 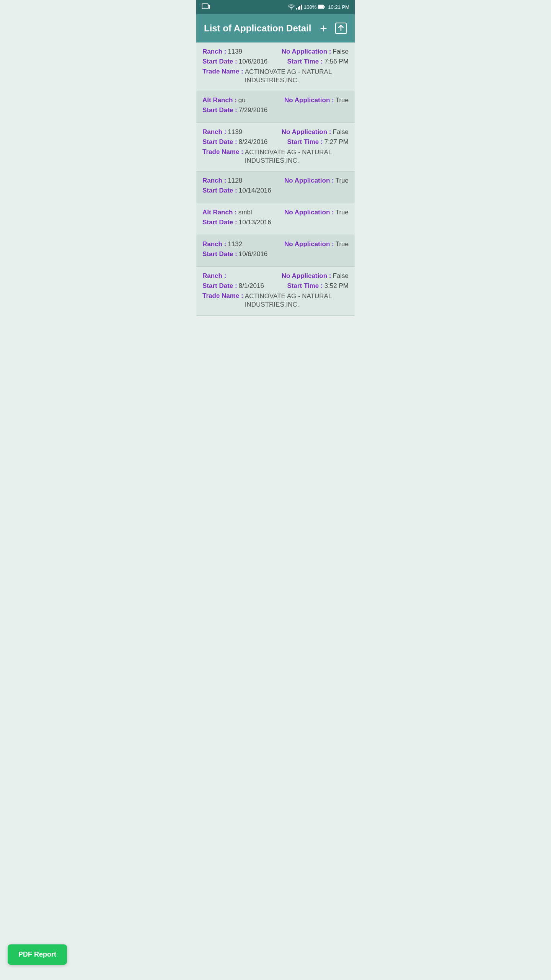 What do you see at coordinates (276, 251) in the screenshot?
I see `list-item: Ranch : 1132 No Application : True Start…` at bounding box center [276, 251].